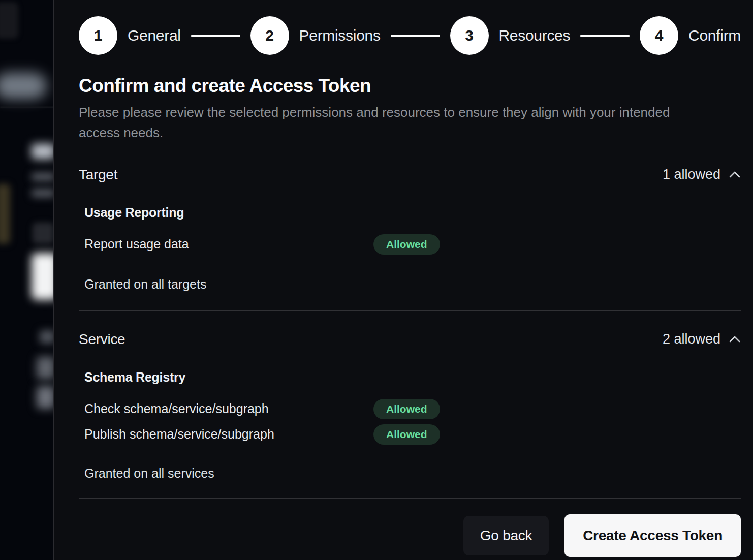  Describe the element at coordinates (702, 175) in the screenshot. I see `section-collapse-toggle: 1 allowed` at that location.